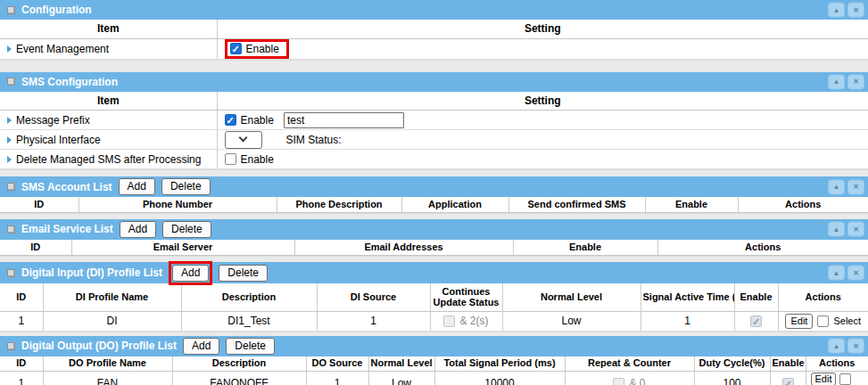 This screenshot has height=385, width=868. What do you see at coordinates (576, 205) in the screenshot?
I see `column-header-send-confirmed-sms: Send confirmed SMS` at bounding box center [576, 205].